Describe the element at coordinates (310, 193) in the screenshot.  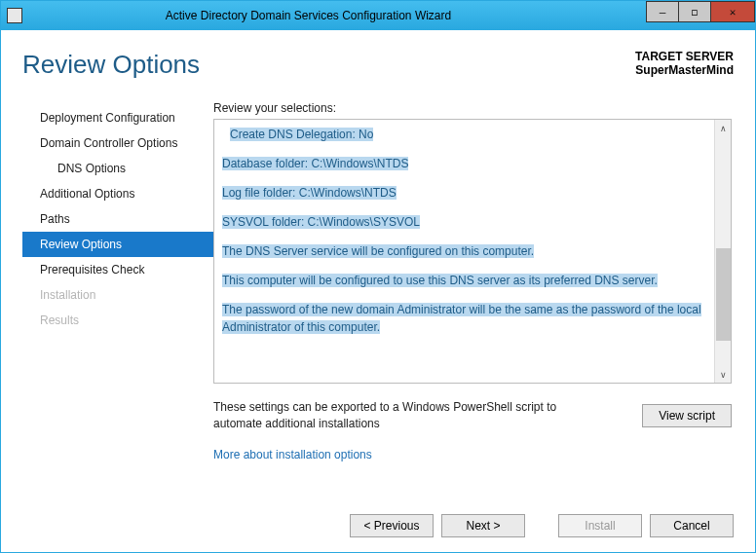
I see `review-line: Log file folder: C:\Windows\NTDS` at that location.